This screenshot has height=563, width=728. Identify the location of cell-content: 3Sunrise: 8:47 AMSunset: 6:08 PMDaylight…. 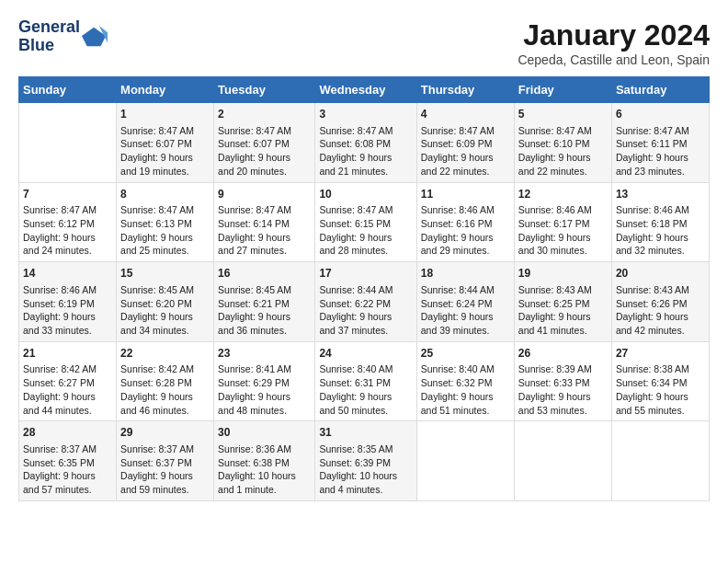
(366, 143).